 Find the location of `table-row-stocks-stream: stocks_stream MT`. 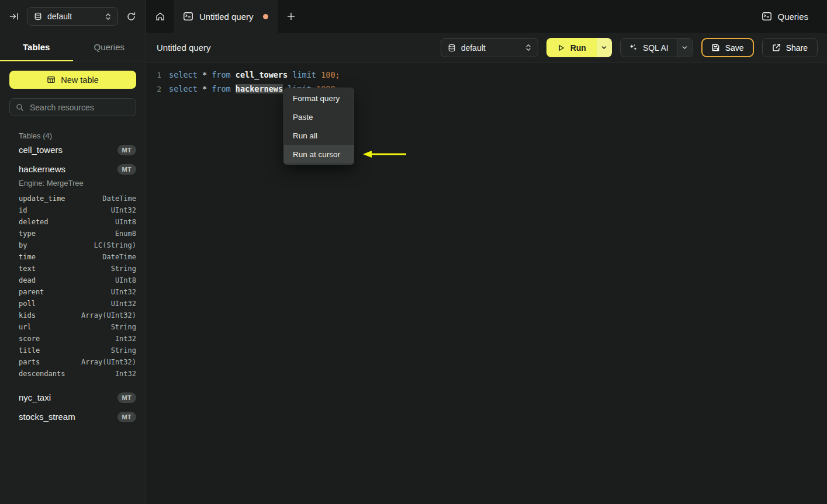

table-row-stocks-stream: stocks_stream MT is located at coordinates (72, 417).